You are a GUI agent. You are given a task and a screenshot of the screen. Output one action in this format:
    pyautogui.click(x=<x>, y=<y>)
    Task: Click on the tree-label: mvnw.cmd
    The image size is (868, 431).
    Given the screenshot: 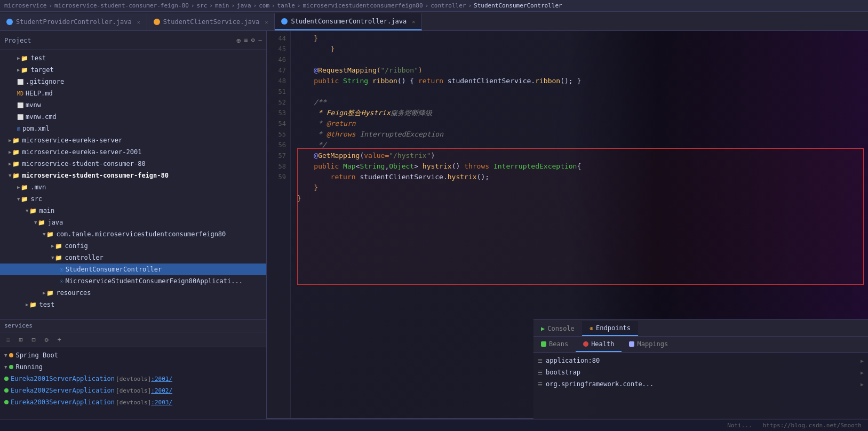 What is the action you would take?
    pyautogui.click(x=41, y=117)
    